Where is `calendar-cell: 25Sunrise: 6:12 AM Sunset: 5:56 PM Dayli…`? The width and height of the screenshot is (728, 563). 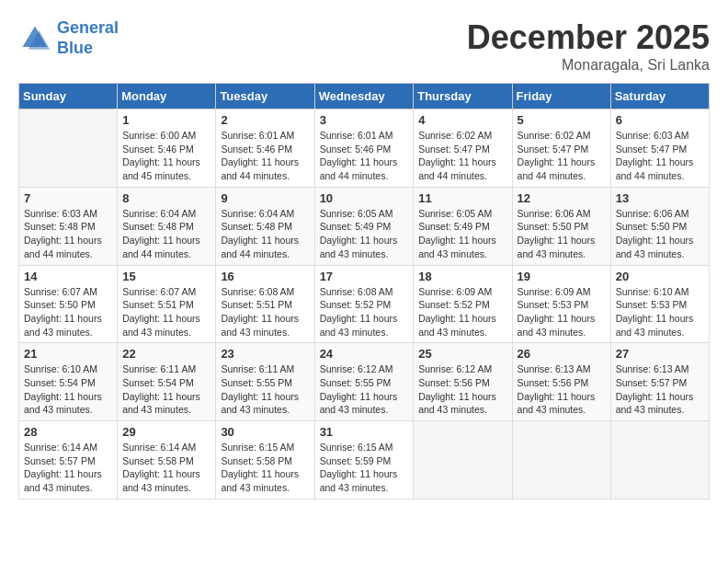 calendar-cell: 25Sunrise: 6:12 AM Sunset: 5:56 PM Dayli… is located at coordinates (463, 383).